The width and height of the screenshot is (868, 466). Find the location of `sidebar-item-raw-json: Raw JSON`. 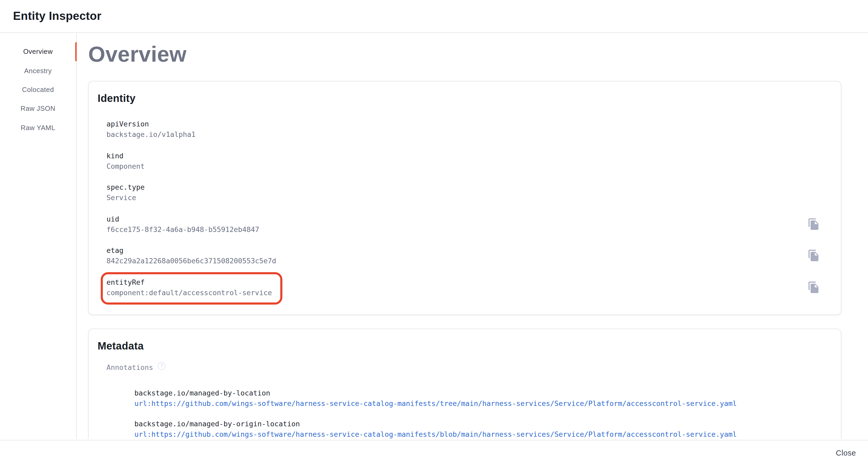

sidebar-item-raw-json: Raw JSON is located at coordinates (38, 109).